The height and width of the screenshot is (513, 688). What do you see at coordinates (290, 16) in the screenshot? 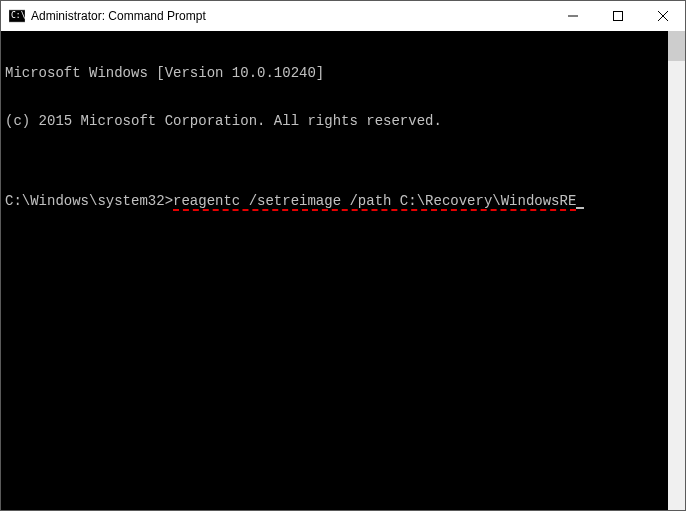
I see `window-title: Administrator: Command Prompt` at bounding box center [290, 16].